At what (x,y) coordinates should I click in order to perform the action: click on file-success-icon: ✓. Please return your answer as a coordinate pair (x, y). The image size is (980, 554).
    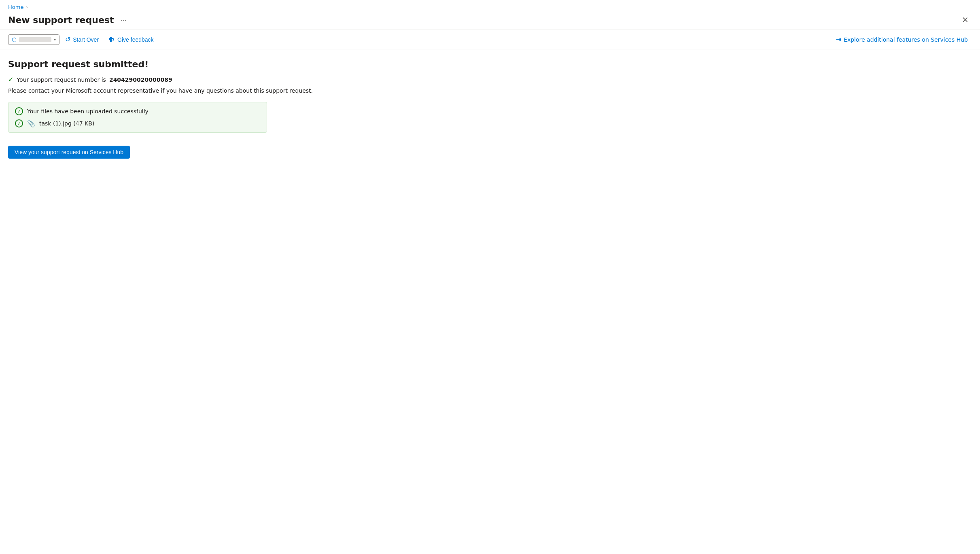
    Looking at the image, I should click on (19, 123).